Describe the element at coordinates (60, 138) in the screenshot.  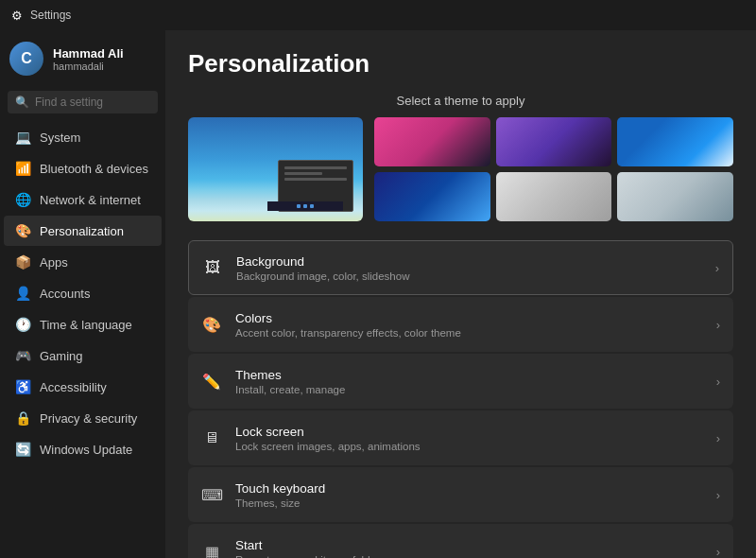
I see `sidebar-item-label-system: System` at that location.